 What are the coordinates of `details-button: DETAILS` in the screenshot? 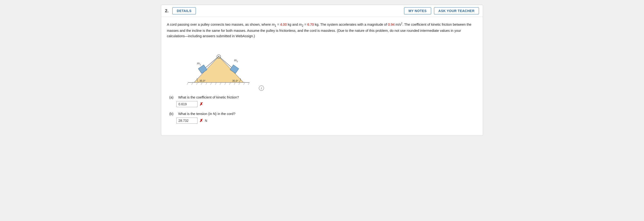 It's located at (184, 11).